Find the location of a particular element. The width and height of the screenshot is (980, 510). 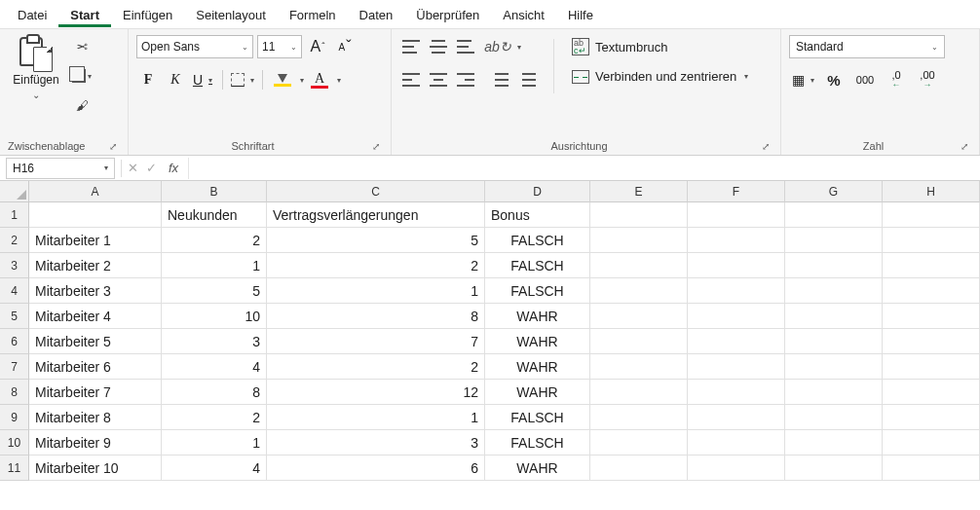

orientation-button: ab↻▾ is located at coordinates (503, 47).